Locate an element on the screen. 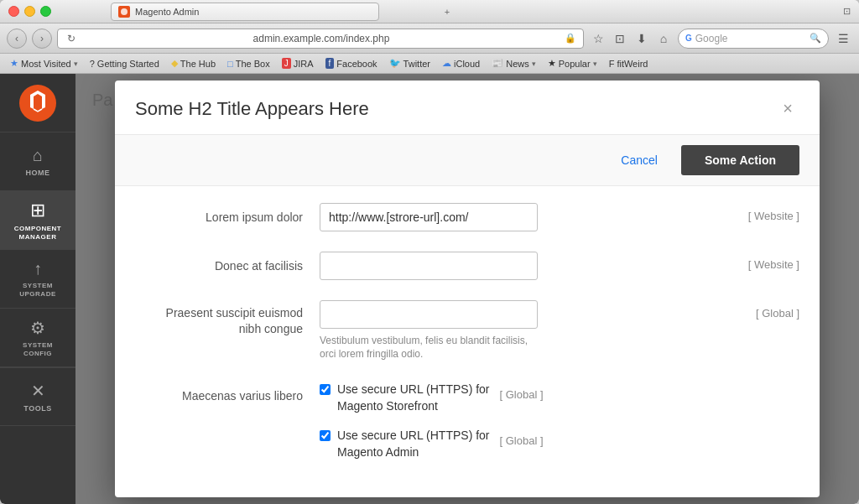  download-icon: ⬇ is located at coordinates (642, 39).